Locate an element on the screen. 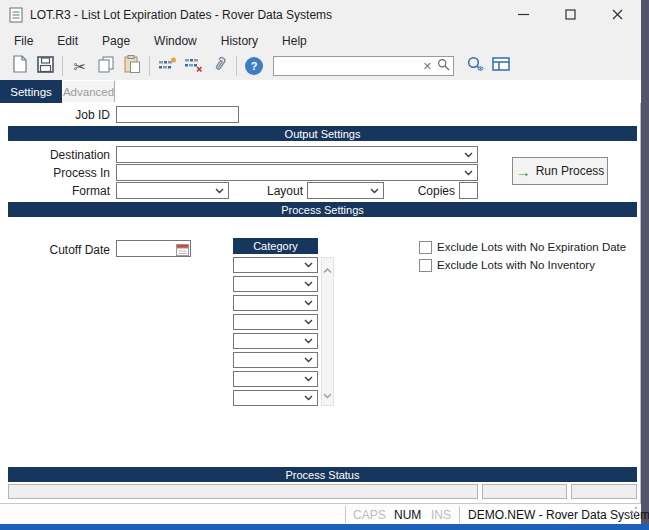 This screenshot has width=649, height=530. destination-select is located at coordinates (297, 154).